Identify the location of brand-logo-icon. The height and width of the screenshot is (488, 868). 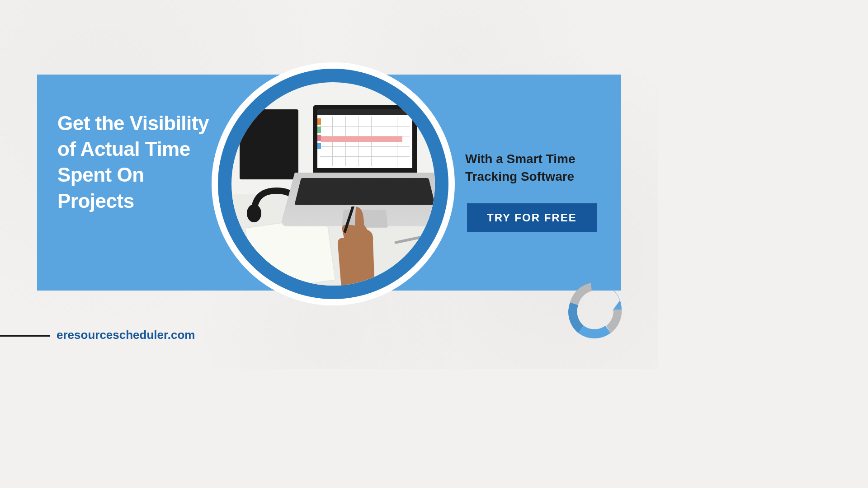
(595, 310).